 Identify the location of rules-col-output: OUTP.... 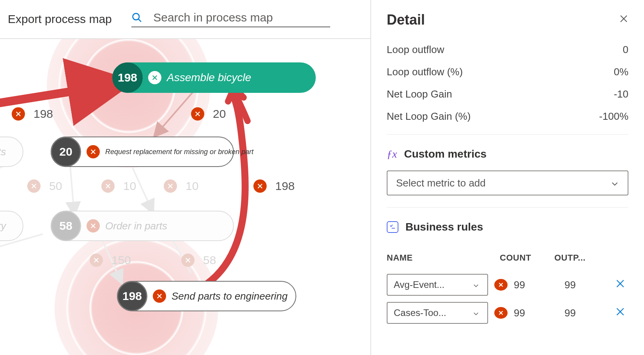
(580, 258).